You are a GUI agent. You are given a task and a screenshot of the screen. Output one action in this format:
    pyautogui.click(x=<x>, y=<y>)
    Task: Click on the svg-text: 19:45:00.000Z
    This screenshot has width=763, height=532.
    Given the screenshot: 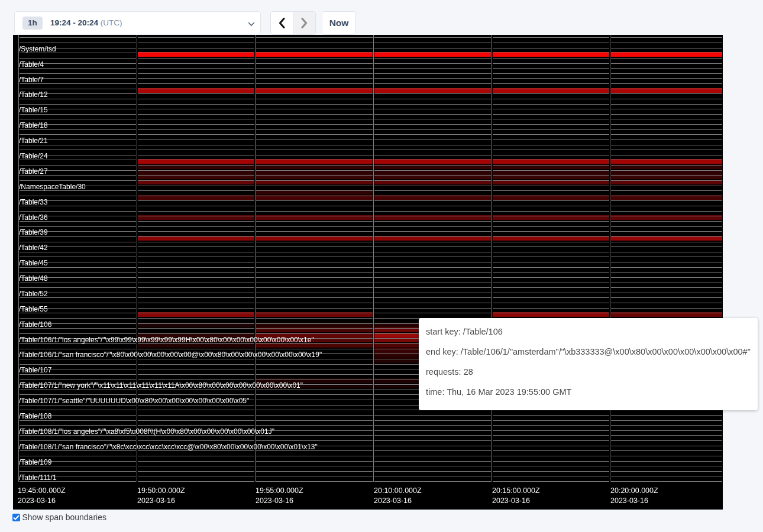 What is the action you would take?
    pyautogui.click(x=41, y=491)
    